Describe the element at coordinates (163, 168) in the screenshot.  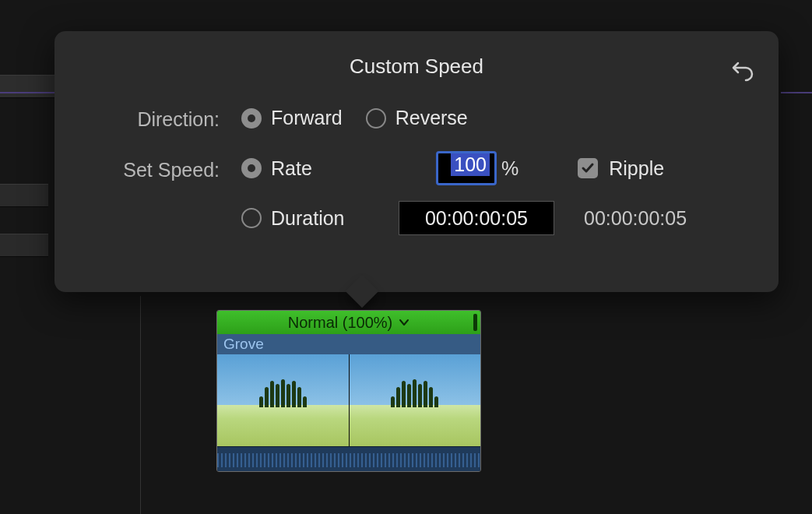
I see `set-speed-label: Set Speed:` at that location.